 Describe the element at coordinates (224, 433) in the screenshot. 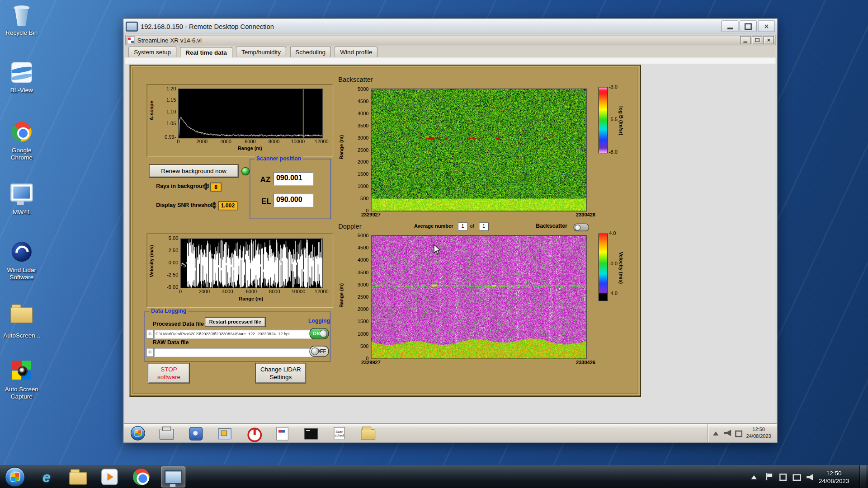

I see `window-app-icon` at that location.